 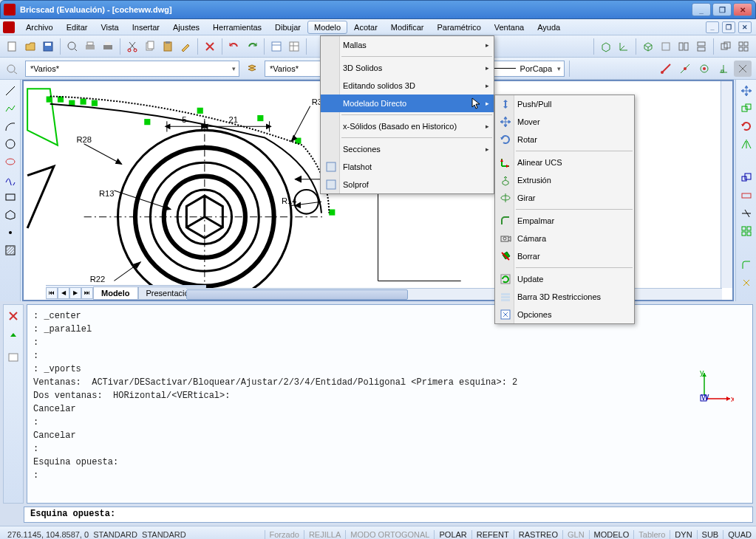 What do you see at coordinates (743, 47) in the screenshot?
I see `view-multi-button` at bounding box center [743, 47].